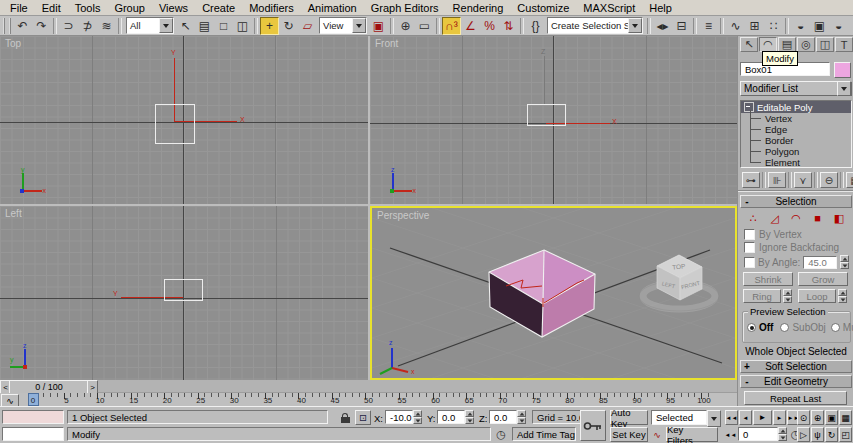 This screenshot has height=443, width=853. What do you see at coordinates (629, 418) in the screenshot?
I see `auto-key-button: Auto Key` at bounding box center [629, 418].